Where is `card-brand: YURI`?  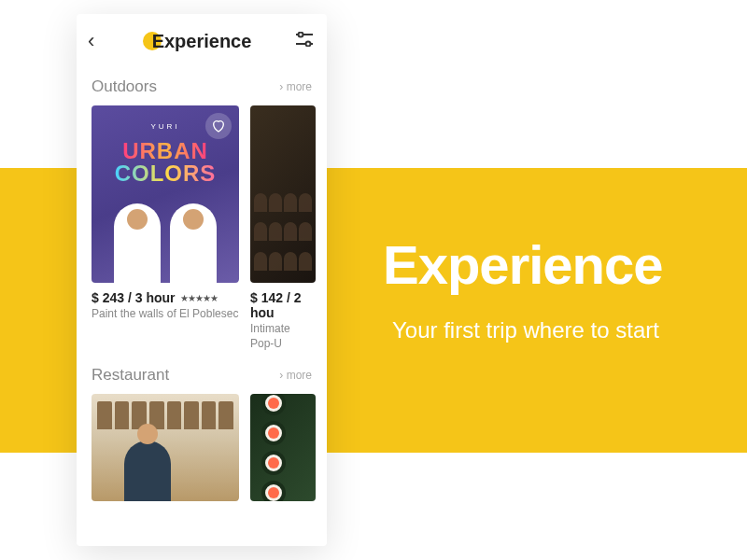
card-brand: YURI is located at coordinates (164, 127).